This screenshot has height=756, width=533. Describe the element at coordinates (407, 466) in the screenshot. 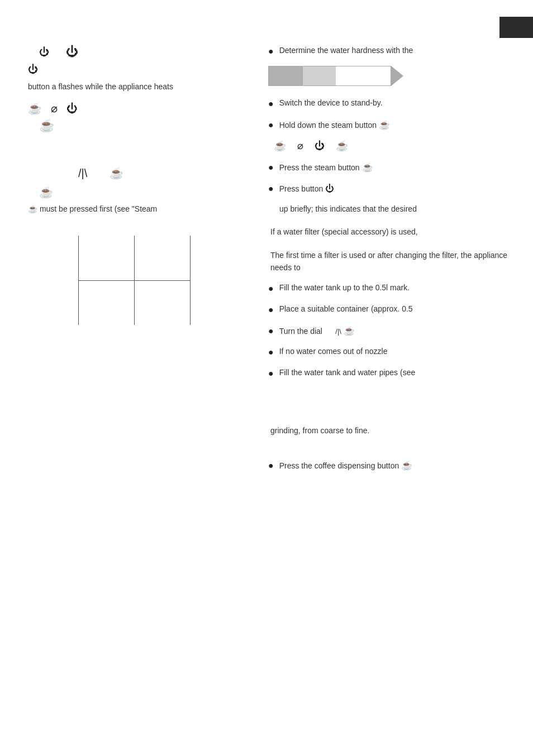

I see `coffee-icon-inline: ☕` at that location.